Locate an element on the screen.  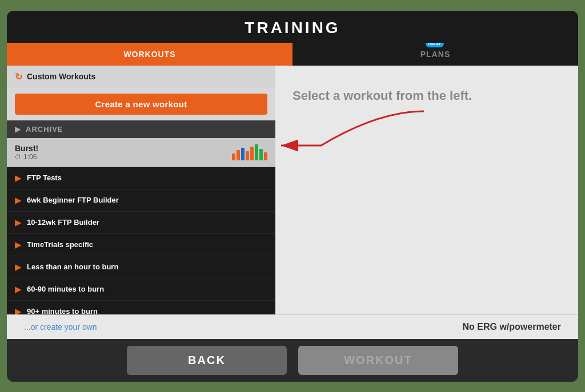
archive-header: ▶ ARCHIVE is located at coordinates (141, 129).